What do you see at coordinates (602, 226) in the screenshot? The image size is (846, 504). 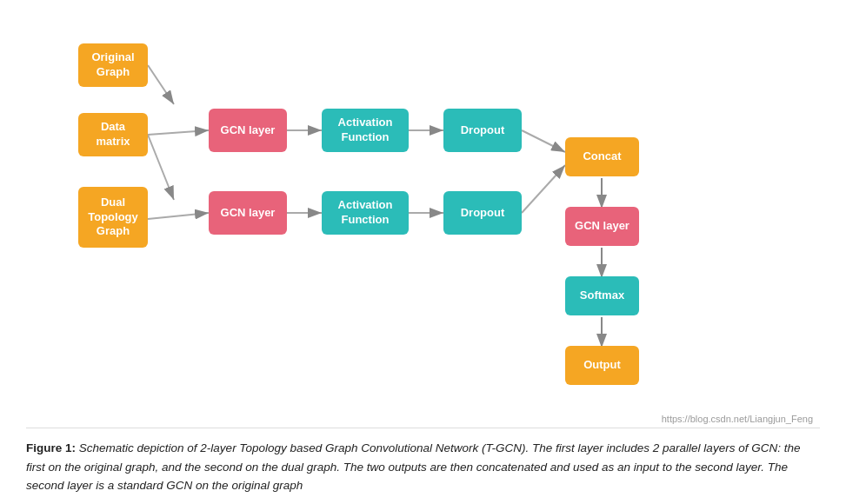 I see `gcn-layer-3-node: GCN layer` at bounding box center [602, 226].